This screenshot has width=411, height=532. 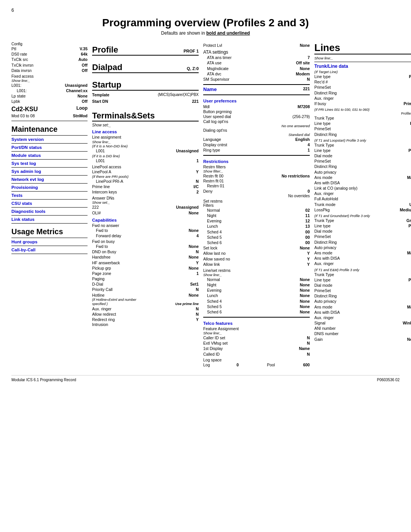 I want to click on maintenance-section: Maintenance System version Port/DN statu…, so click(x=49, y=174).